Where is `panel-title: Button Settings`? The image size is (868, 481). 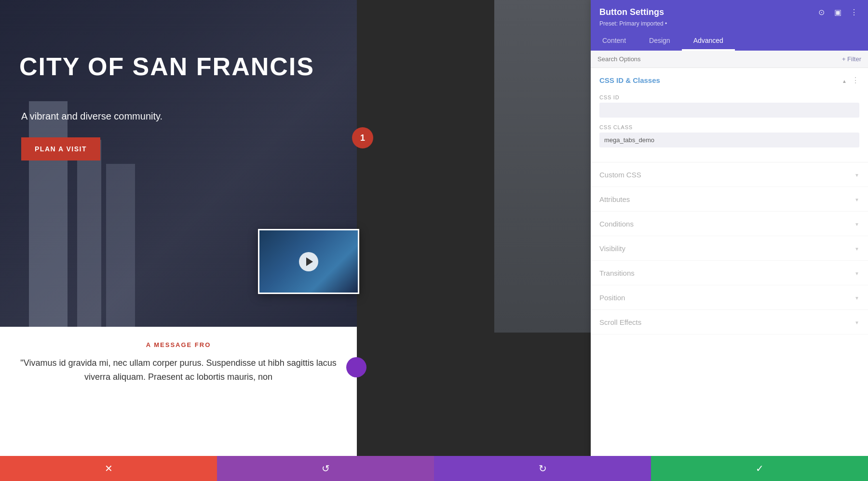 panel-title: Button Settings is located at coordinates (632, 13).